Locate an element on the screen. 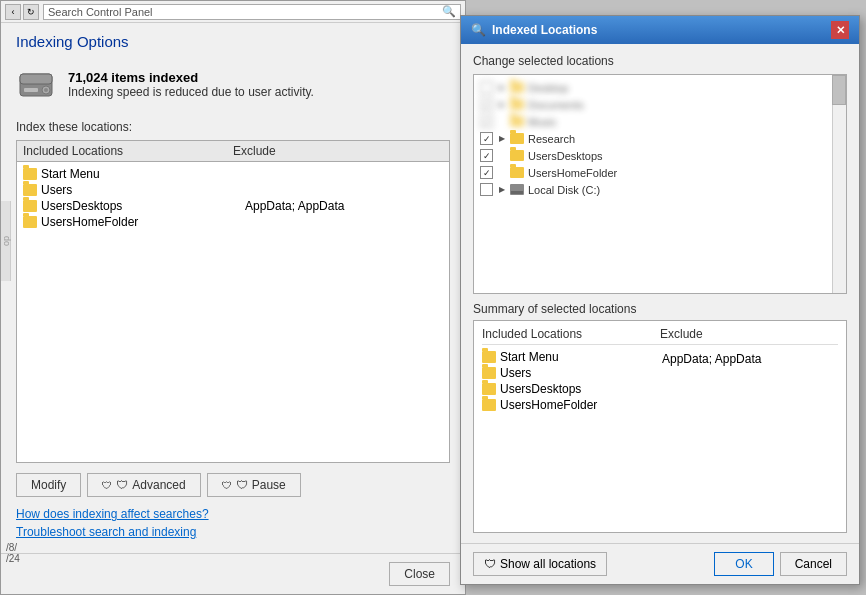  pause-button: 🛡 Pause is located at coordinates (254, 485).